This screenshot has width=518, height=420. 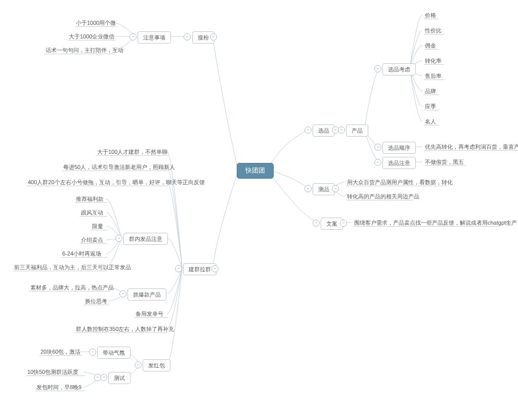 What do you see at coordinates (399, 69) in the screenshot?
I see `node-xuanpinkaoliang: 选品考虑` at bounding box center [399, 69].